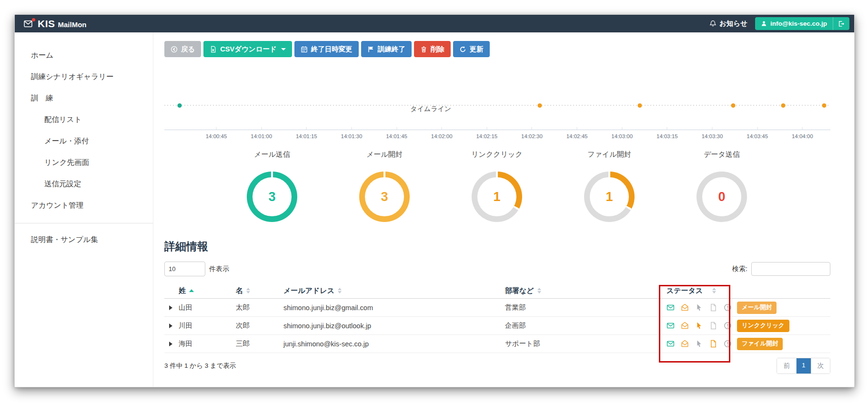 The width and height of the screenshot is (868, 414). Describe the element at coordinates (497, 124) in the screenshot. I see `timeline-chart: タイムライン 14:00:4514:01:0014:01:1514:01:301…` at that location.